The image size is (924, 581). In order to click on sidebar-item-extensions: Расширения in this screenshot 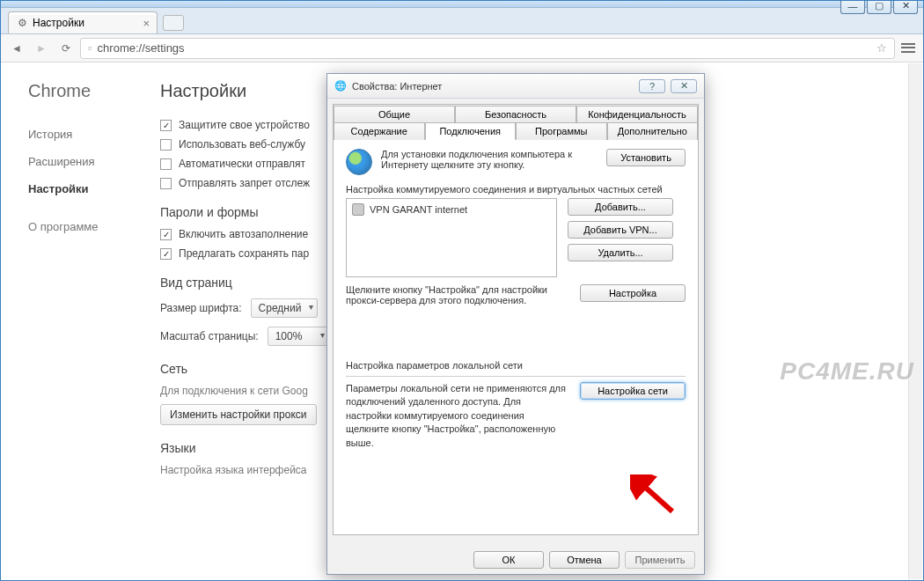, I will do `click(85, 162)`.